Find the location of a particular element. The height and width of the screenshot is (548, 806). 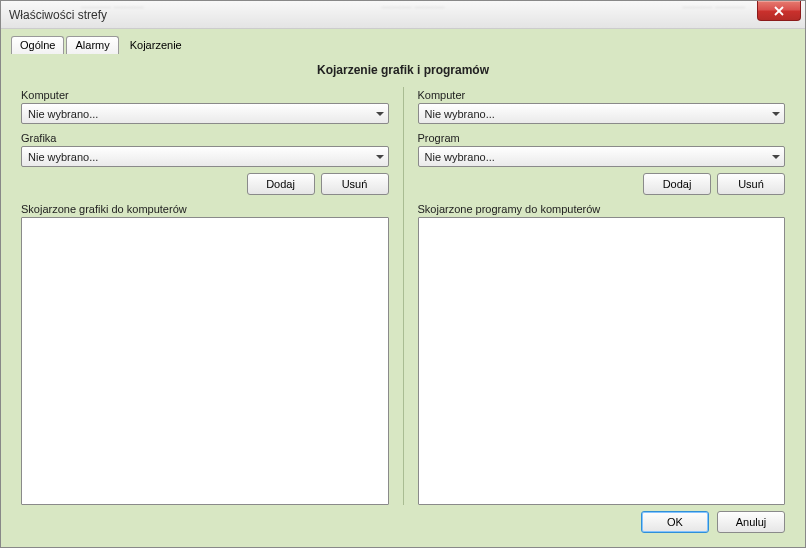

vertical-separator is located at coordinates (404, 296).